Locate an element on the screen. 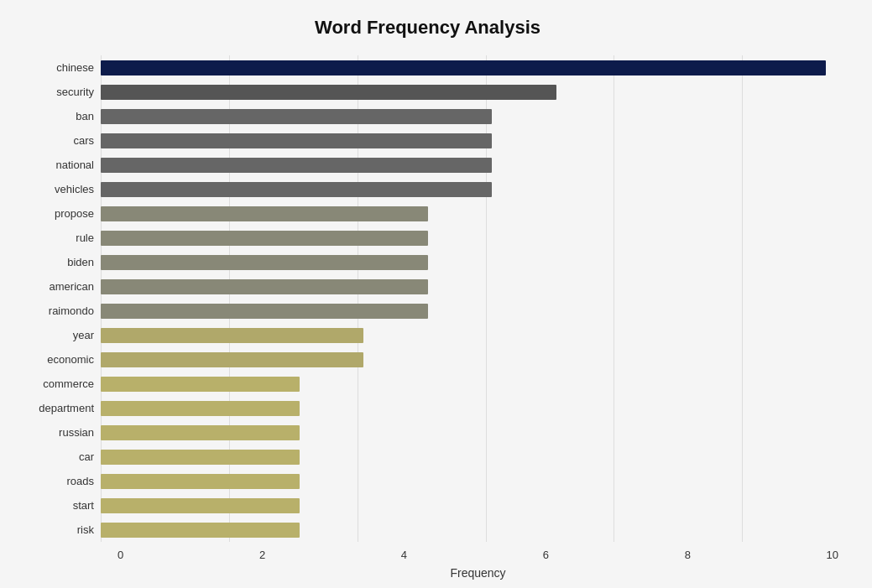 Image resolution: width=872 pixels, height=588 pixels. y-axis-label: propose is located at coordinates (74, 213).